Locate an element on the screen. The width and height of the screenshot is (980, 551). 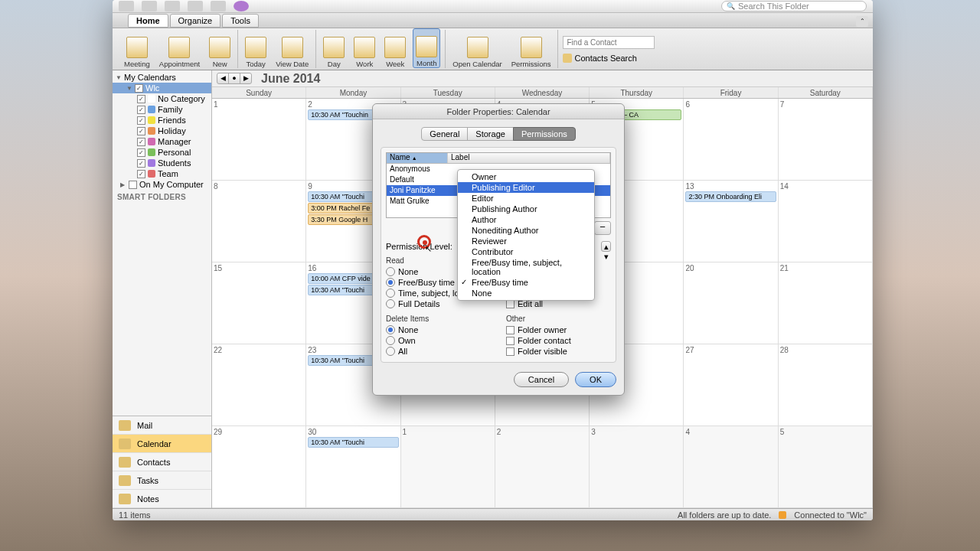
calendar-day: 14 is located at coordinates (825, 221).